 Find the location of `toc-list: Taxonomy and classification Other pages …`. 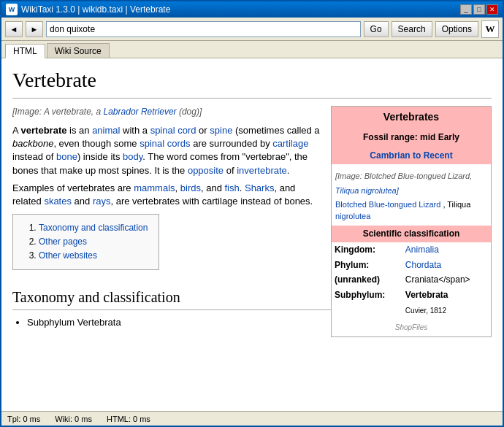

toc-list: Taxonomy and classification Other pages … is located at coordinates (86, 242).